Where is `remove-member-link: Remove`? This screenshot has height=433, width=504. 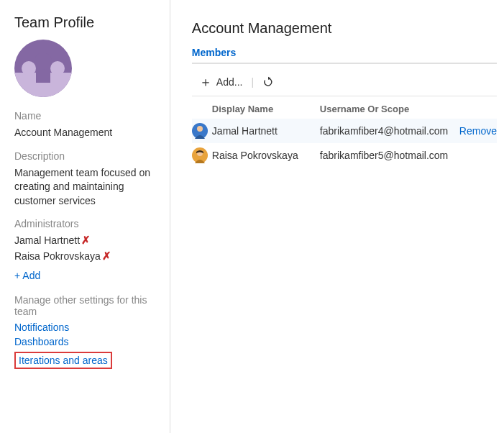
remove-member-link: Remove is located at coordinates (477, 131).